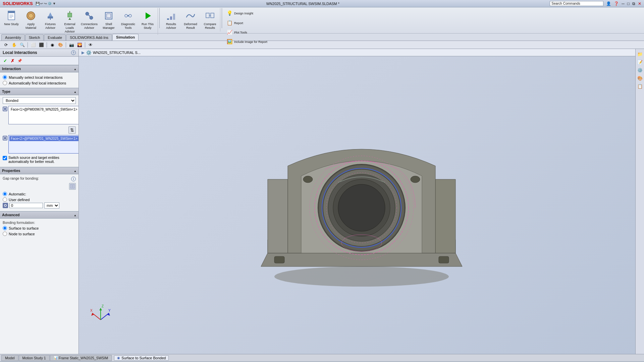 The image size is (644, 362). I want to click on scene-icon: 🌄, so click(79, 45).